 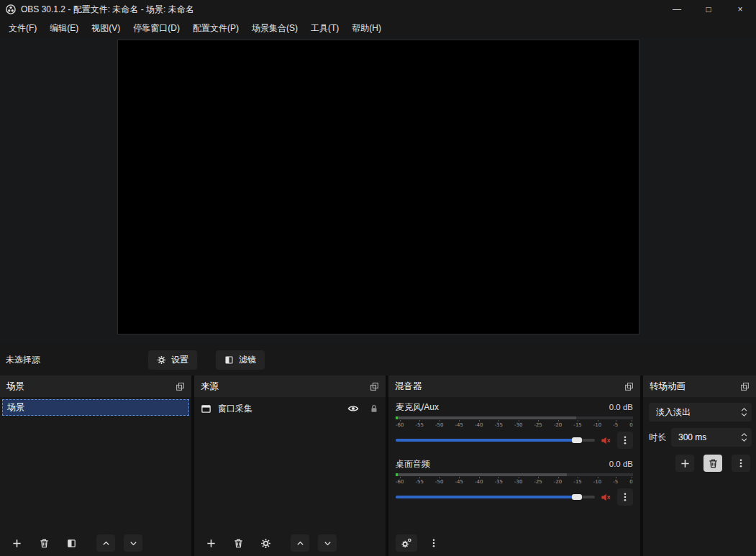 What do you see at coordinates (96, 407) in the screenshot?
I see `scene-item: 场景` at bounding box center [96, 407].